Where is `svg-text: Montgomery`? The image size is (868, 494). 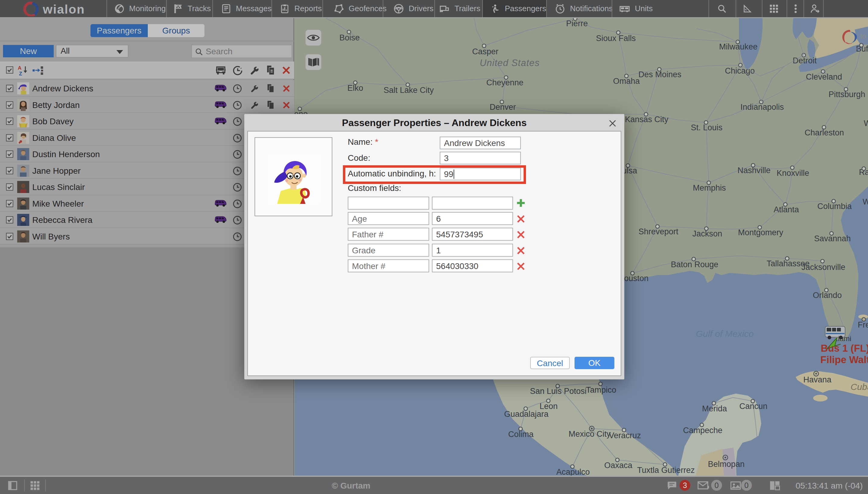
svg-text: Montgomery is located at coordinates (761, 233).